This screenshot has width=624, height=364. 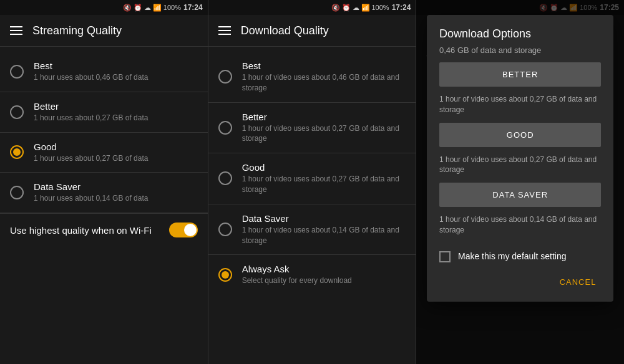 What do you see at coordinates (520, 135) in the screenshot?
I see `good-download-button: GOOD` at bounding box center [520, 135].